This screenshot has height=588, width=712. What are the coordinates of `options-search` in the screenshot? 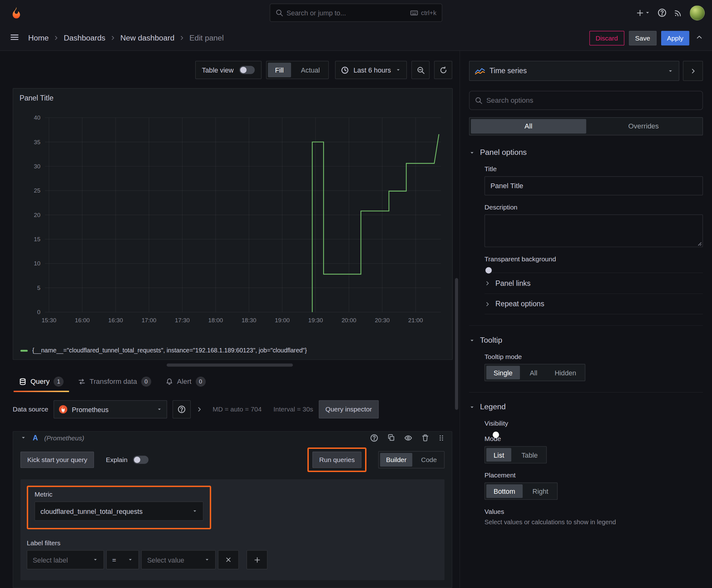 It's located at (586, 100).